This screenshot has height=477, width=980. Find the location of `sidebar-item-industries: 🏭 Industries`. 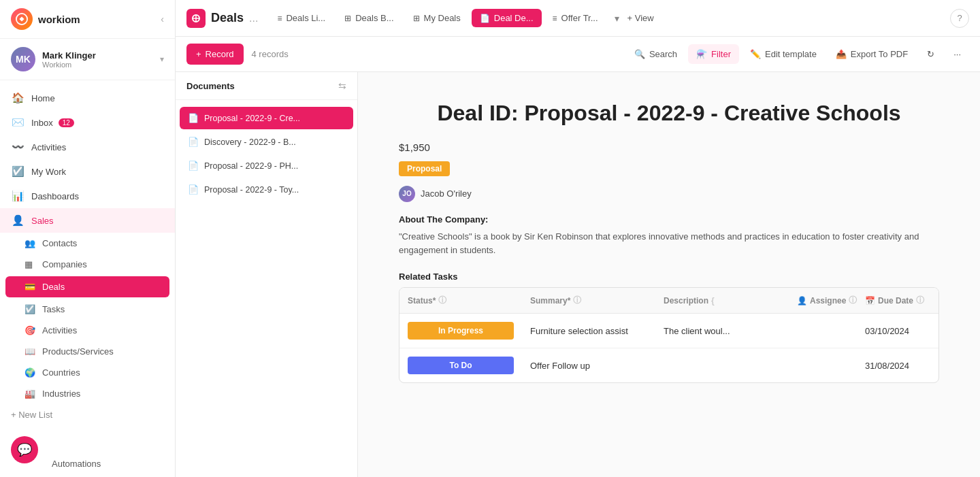

sidebar-item-industries: 🏭 Industries is located at coordinates (87, 393).